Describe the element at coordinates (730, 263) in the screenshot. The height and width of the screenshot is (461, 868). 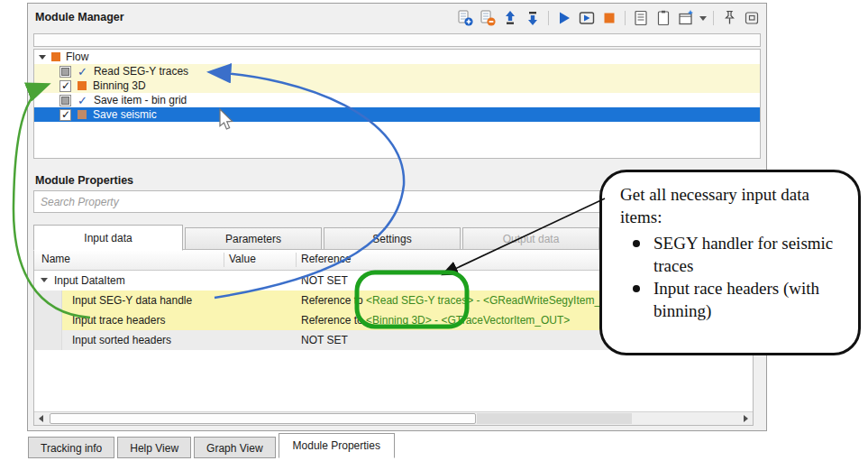
I see `annotation-callout: Get all necessary input data items: SEGY…` at that location.